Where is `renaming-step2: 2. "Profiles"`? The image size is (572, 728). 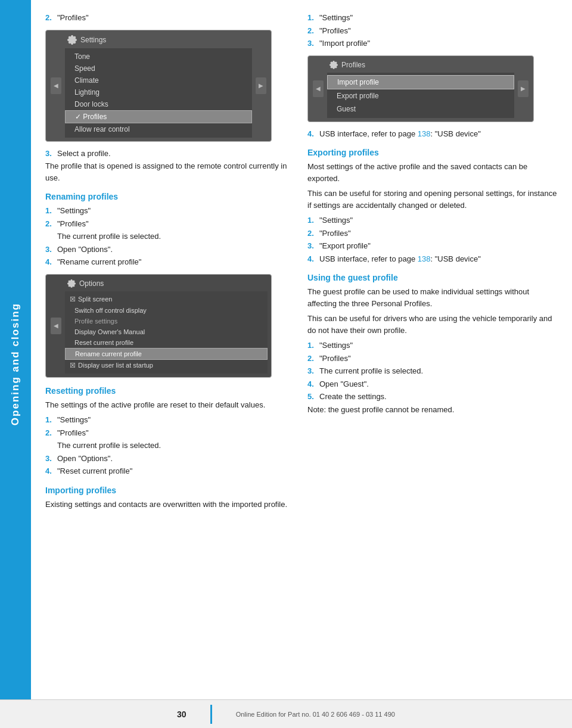
renaming-step2: 2. "Profiles" is located at coordinates (170, 224).